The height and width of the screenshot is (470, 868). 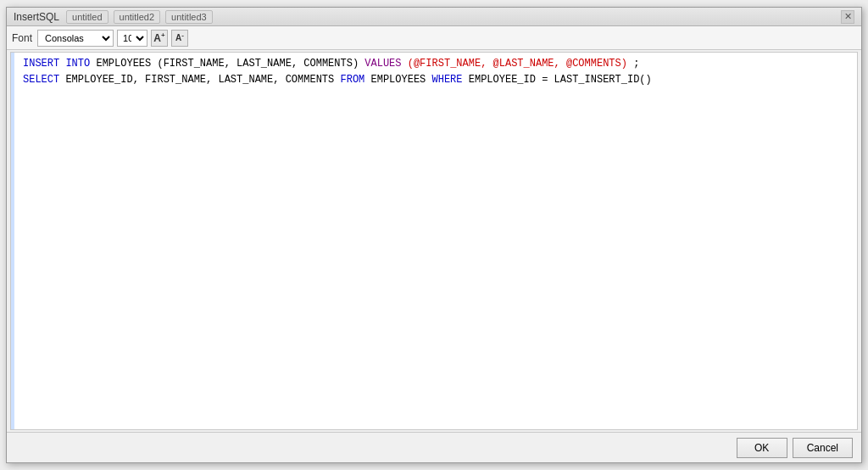 I want to click on font-label: Font, so click(x=22, y=38).